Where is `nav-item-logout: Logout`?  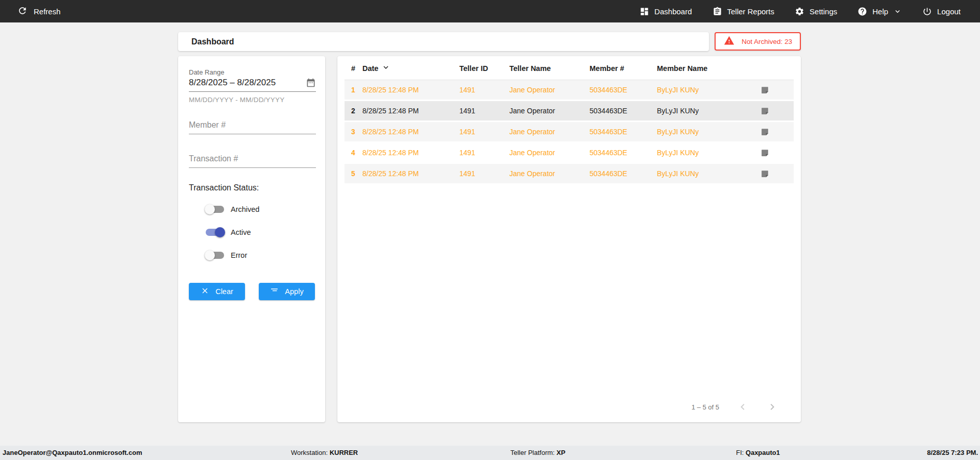
nav-item-logout: Logout is located at coordinates (941, 11).